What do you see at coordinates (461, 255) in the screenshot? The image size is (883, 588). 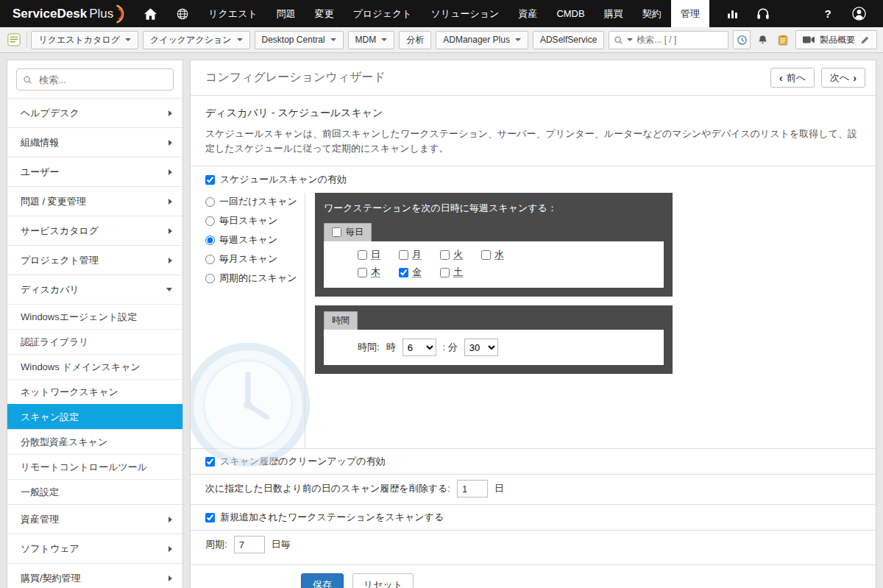 I see `day-tuesday: 火` at bounding box center [461, 255].